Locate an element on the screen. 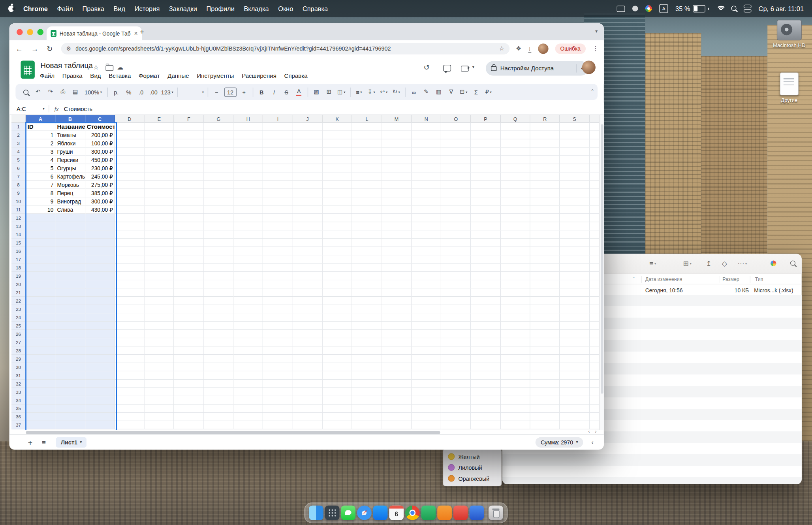  cell-B30 is located at coordinates (70, 367).